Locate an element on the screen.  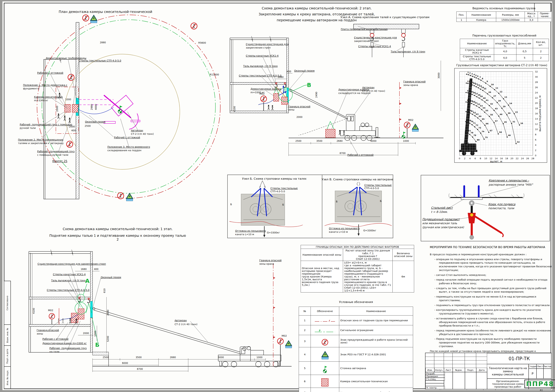
col-header: Наименование is located at coordinates (376, 311).